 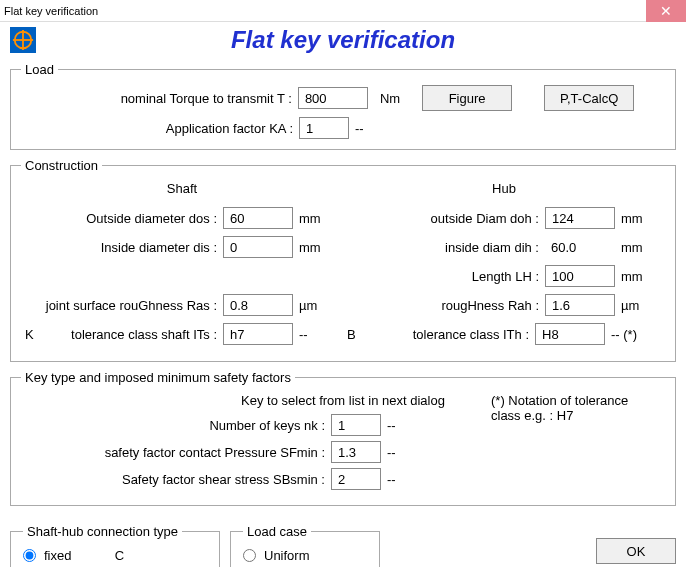 I want to click on close-button: ✕, so click(x=666, y=11).